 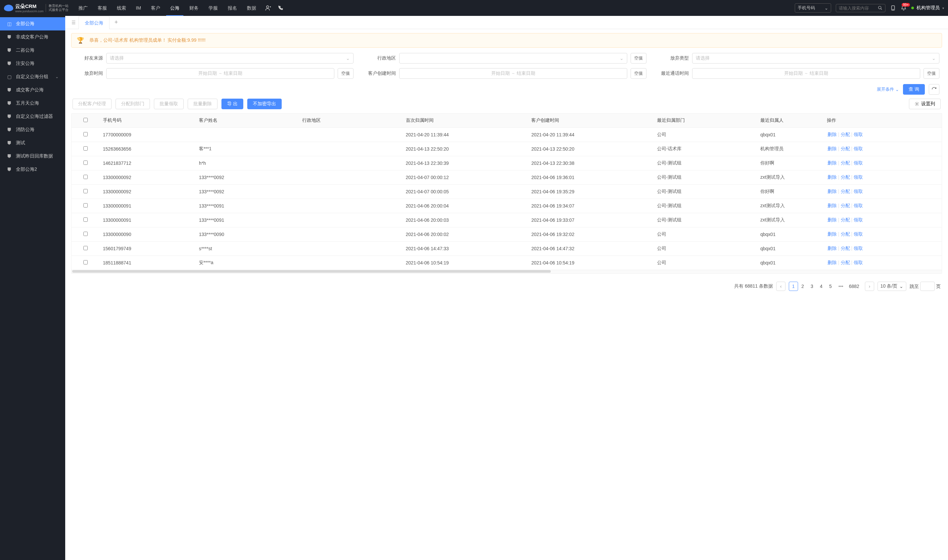 I want to click on bell-icon: 99+, so click(x=903, y=8).